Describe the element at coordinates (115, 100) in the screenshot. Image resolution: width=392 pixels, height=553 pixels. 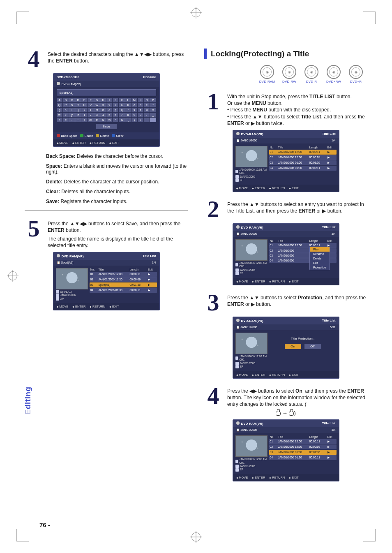
I see `key: J` at that location.